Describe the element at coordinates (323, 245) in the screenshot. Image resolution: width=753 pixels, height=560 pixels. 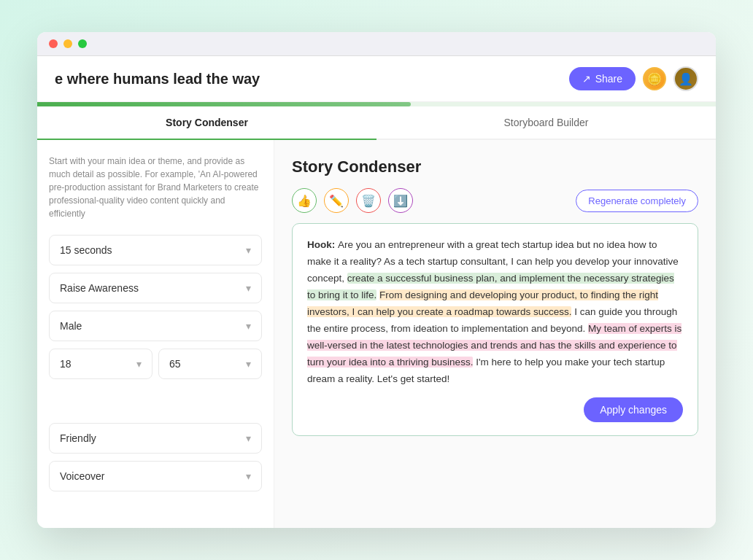
I see `hook-prefix: Hook:` at that location.